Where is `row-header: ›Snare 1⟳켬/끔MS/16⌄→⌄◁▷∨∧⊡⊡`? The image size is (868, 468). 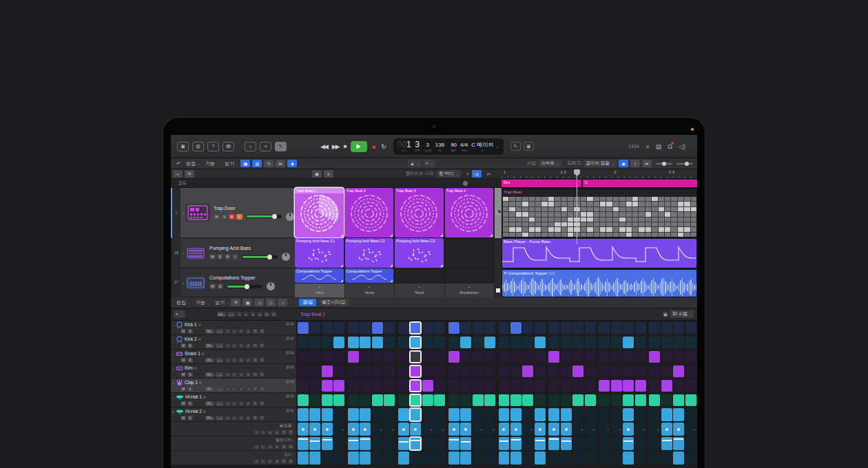 row-header: ›Snare 1⟳켬/끔MS/16⌄→⌄◁▷∨∧⊡⊡ is located at coordinates (234, 357).